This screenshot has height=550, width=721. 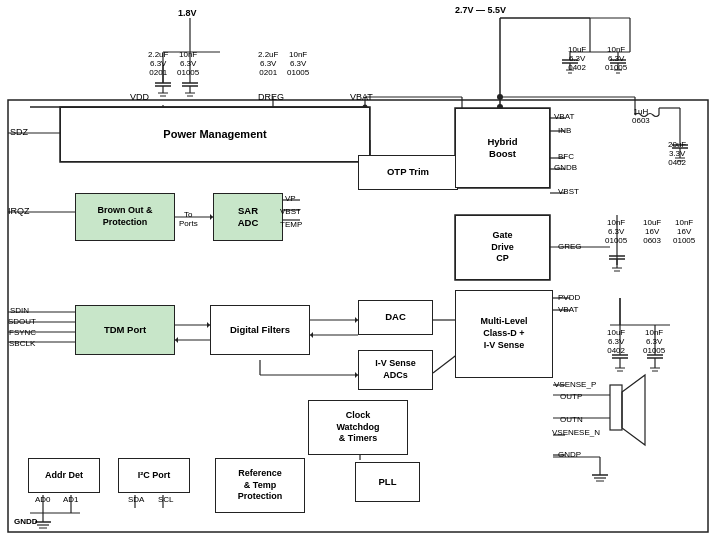 I want to click on pll-label: PLL, so click(x=388, y=482).